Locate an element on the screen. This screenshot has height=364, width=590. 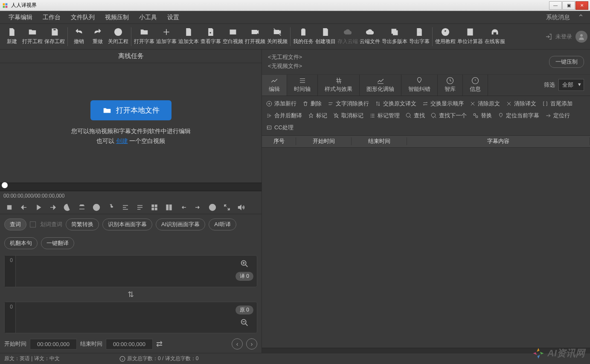
toolbar-save: 保存工程 is located at coordinates (55, 37).